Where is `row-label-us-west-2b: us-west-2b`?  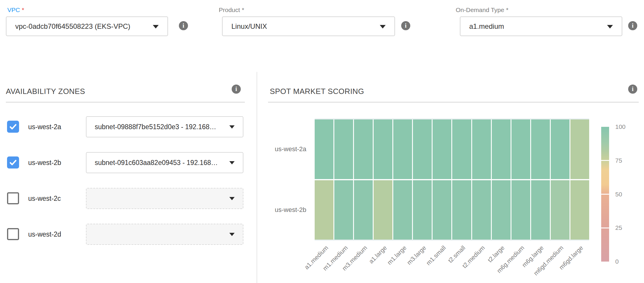 row-label-us-west-2b: us-west-2b is located at coordinates (291, 210).